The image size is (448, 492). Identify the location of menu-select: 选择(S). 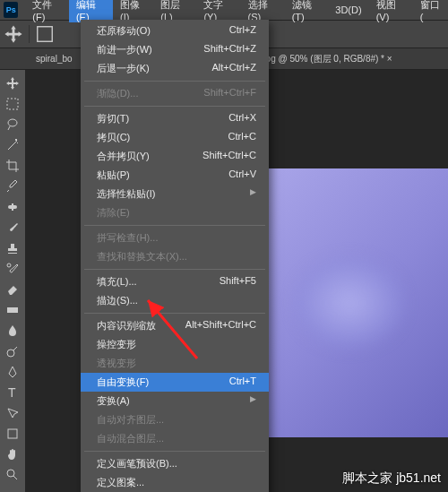
(263, 11).